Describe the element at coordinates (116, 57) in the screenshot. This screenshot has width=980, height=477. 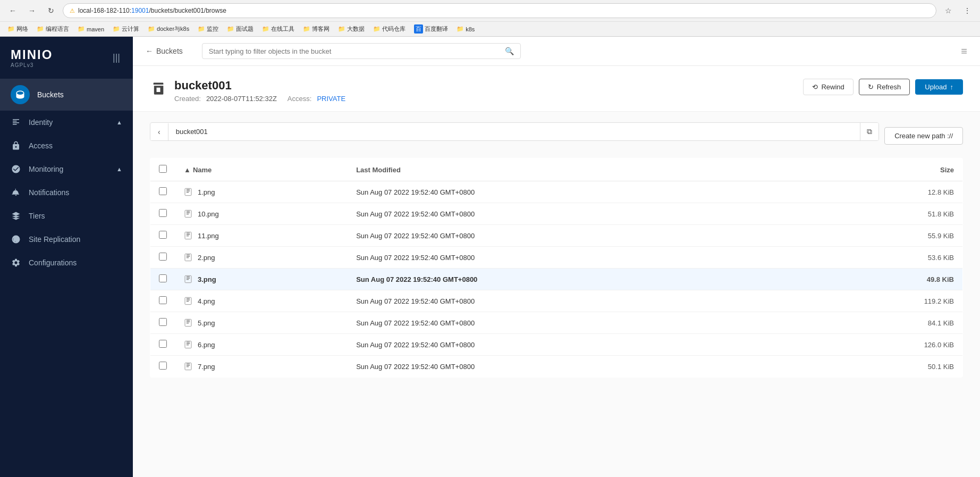
I see `hamburger-button: |||` at that location.